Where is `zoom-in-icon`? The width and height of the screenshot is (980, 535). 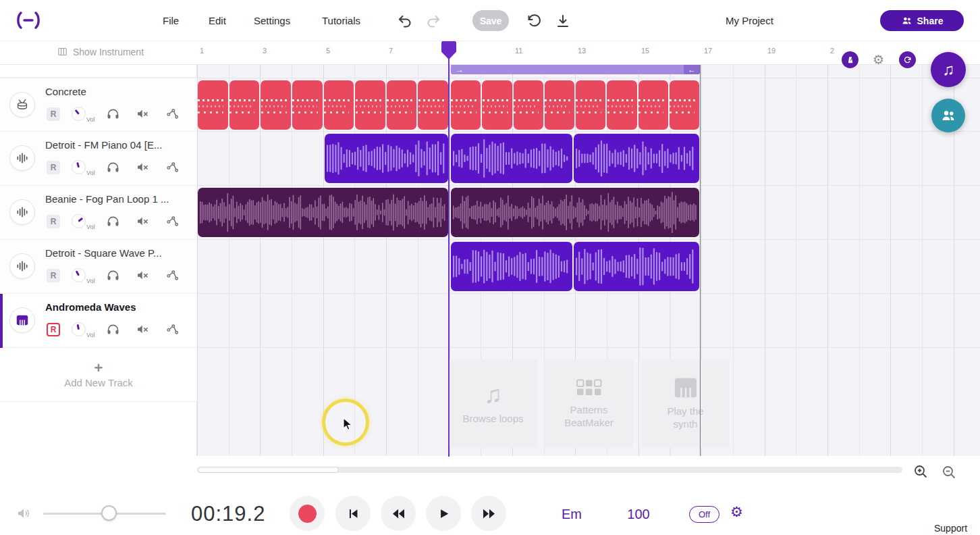
zoom-in-icon is located at coordinates (921, 472).